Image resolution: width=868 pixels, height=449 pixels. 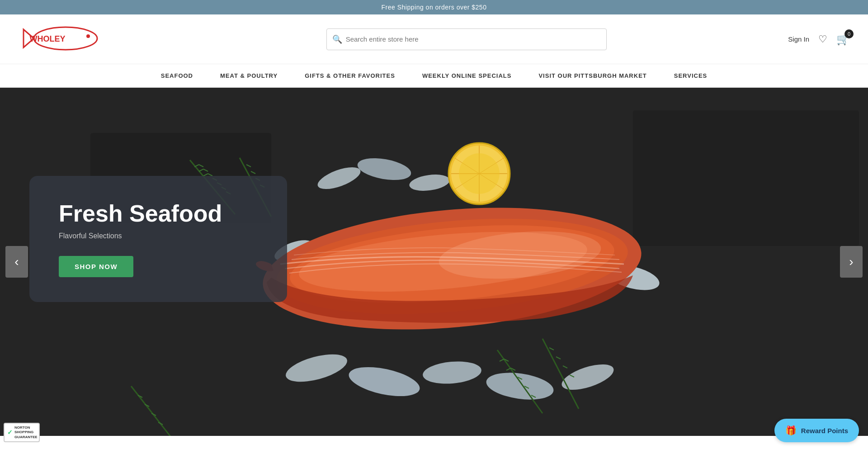 I want to click on top-banner: Free Shipping on orders over $250, so click(x=434, y=7).